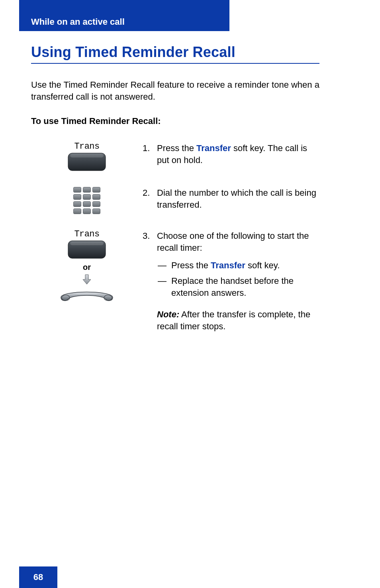 The height and width of the screenshot is (588, 380). I want to click on transfer-keyword: Transfer, so click(214, 148).